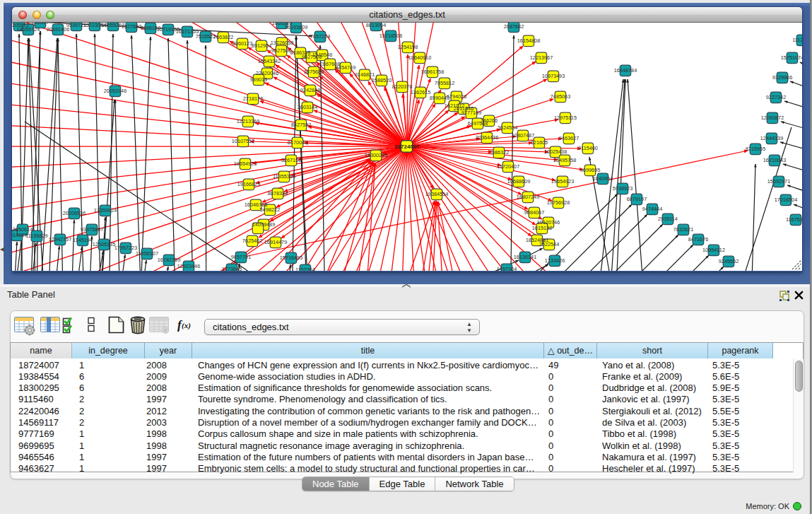 The width and height of the screenshot is (812, 514). Describe the element at coordinates (391, 35) in the screenshot. I see `svg-text: 19218506` at that location.